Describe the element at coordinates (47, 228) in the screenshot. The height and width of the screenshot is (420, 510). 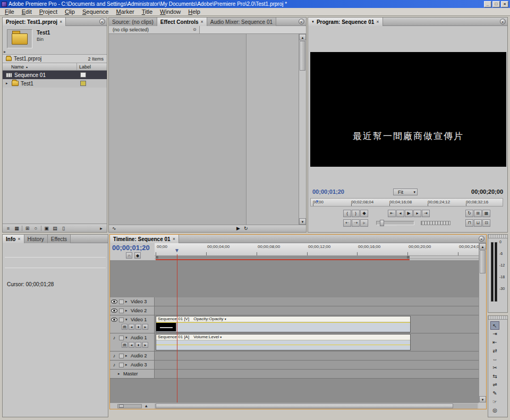
I see `new-bin-icon: ▣` at that location.